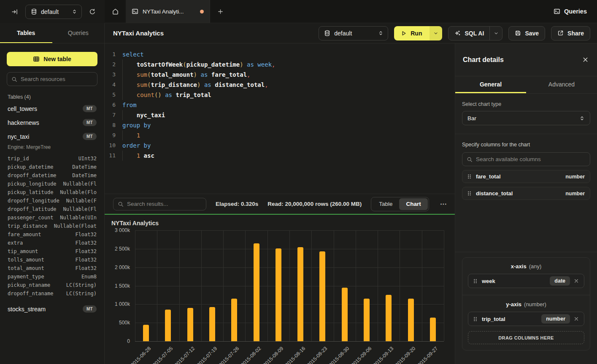 This screenshot has width=597, height=364. Describe the element at coordinates (475, 33) in the screenshot. I see `sql-ai-button: SQL AI` at that location.